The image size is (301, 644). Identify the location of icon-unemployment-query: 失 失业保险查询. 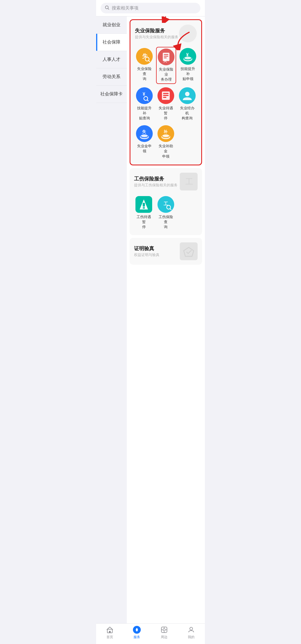
(144, 65).